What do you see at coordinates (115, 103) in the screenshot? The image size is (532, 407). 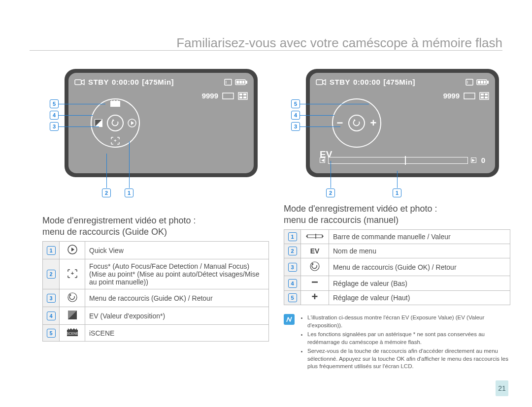 I see `dpad-up-scene-icon` at bounding box center [115, 103].